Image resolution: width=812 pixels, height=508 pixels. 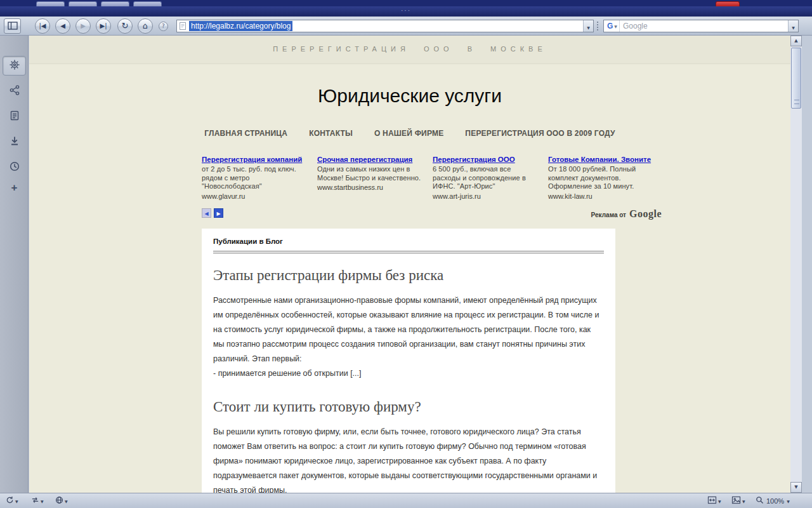 What do you see at coordinates (406, 11) in the screenshot?
I see `toolbar-overflow-handle: ···` at bounding box center [406, 11].